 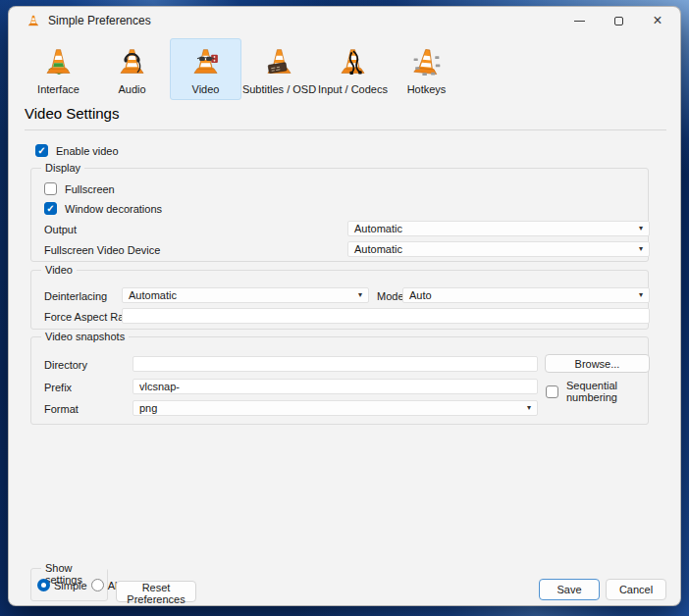 What do you see at coordinates (336, 364) in the screenshot?
I see `directory-input` at bounding box center [336, 364].